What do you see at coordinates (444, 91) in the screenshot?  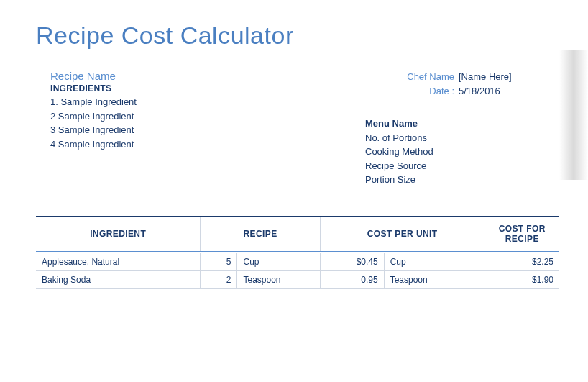 I see `date-label: Date :` at bounding box center [444, 91].